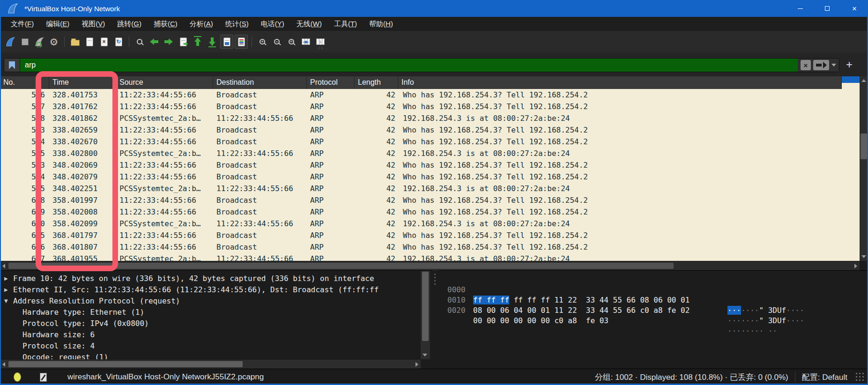 The image size is (868, 385). What do you see at coordinates (7, 301) in the screenshot?
I see `expand-arrow-icon: ▼` at bounding box center [7, 301].